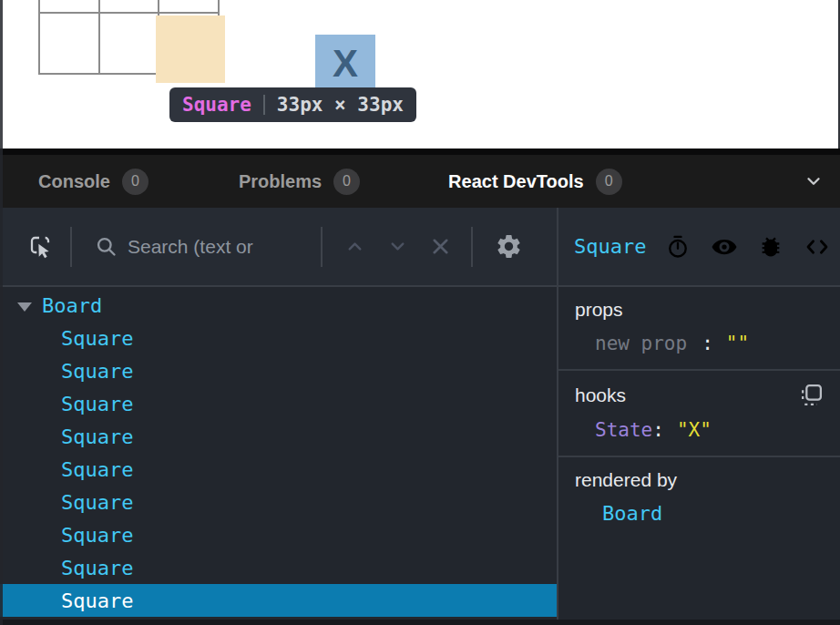 The width and height of the screenshot is (840, 625). I want to click on clear-search-icon, so click(441, 246).